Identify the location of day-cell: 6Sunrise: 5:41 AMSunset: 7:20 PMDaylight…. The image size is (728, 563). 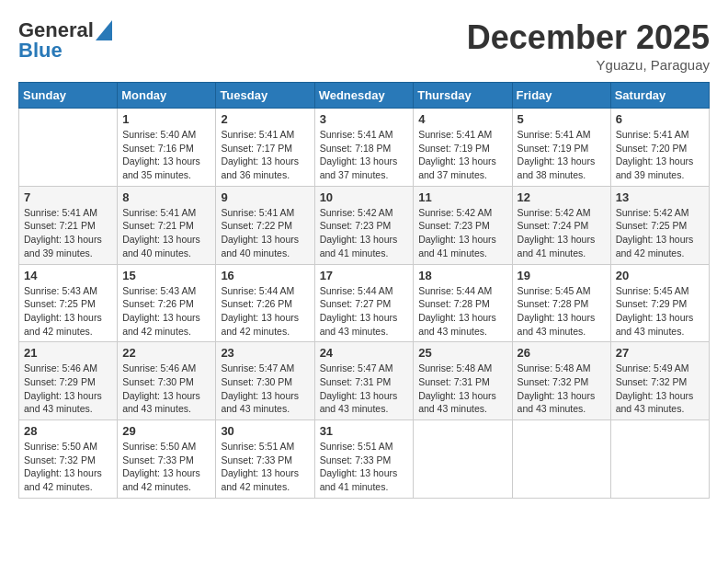
(660, 147).